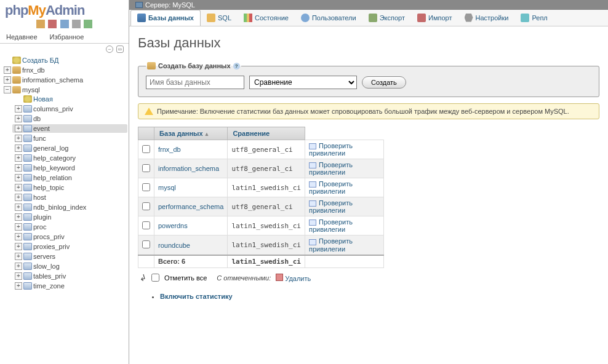  What do you see at coordinates (191, 207) in the screenshot?
I see `db-link: performance_schema` at bounding box center [191, 207].